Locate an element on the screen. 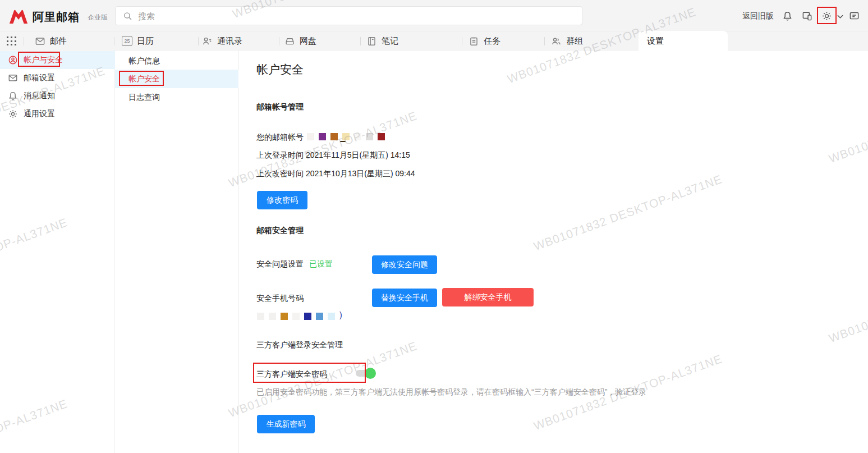 Image resolution: width=868 pixels, height=453 pixels. account-person-icon is located at coordinates (13, 60).